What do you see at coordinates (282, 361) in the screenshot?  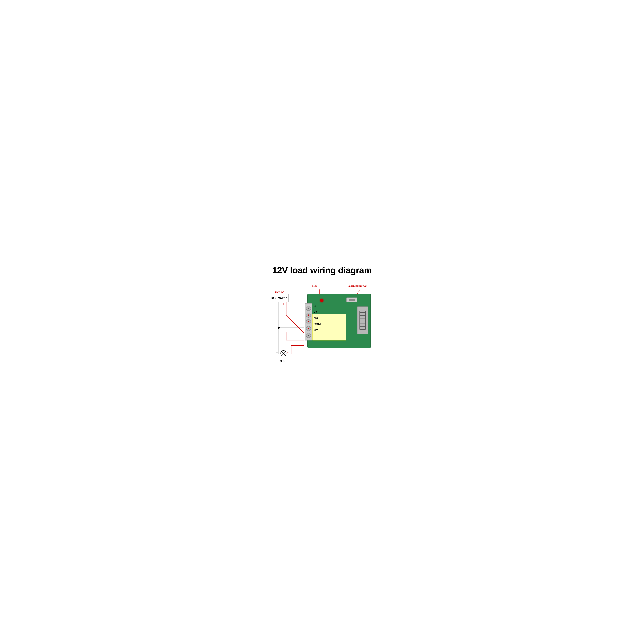 I see `light-label: light` at bounding box center [282, 361].